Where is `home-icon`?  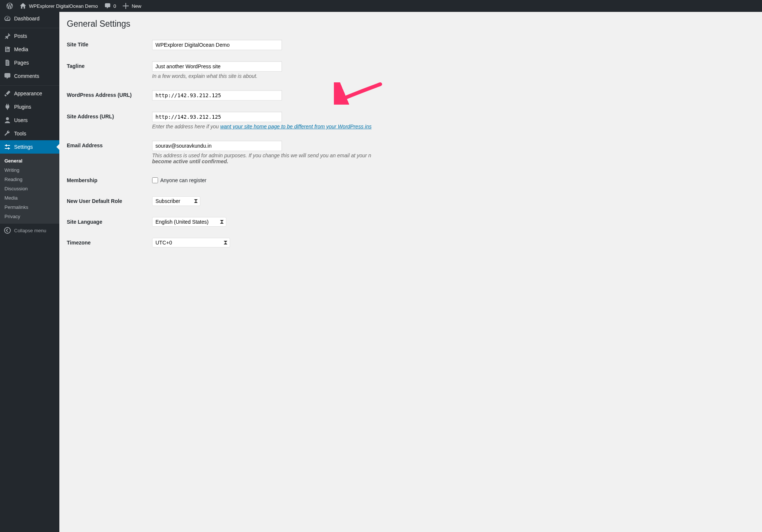 home-icon is located at coordinates (23, 6).